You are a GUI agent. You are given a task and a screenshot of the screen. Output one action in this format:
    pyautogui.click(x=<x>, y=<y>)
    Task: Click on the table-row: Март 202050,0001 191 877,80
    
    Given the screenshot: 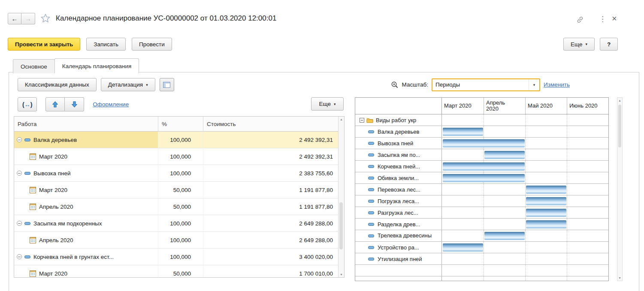 What is the action you would take?
    pyautogui.click(x=179, y=190)
    